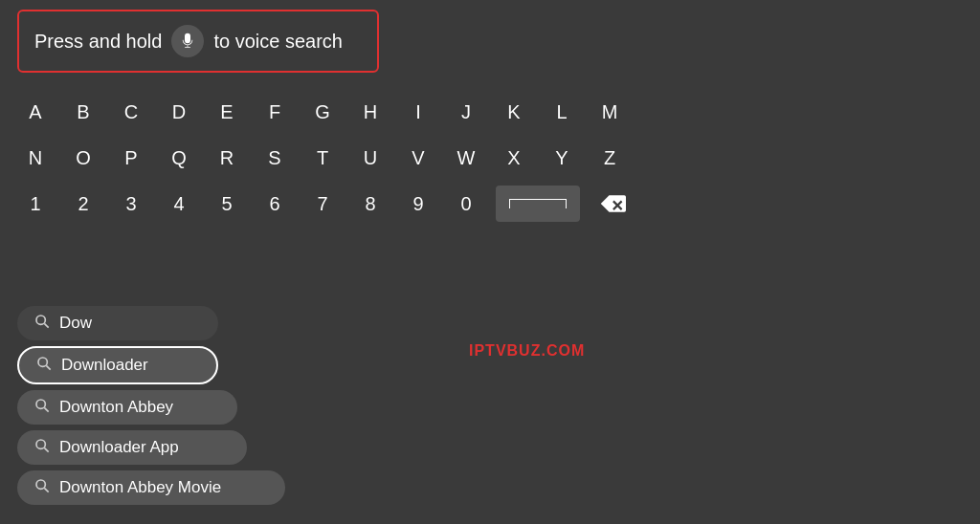  What do you see at coordinates (179, 112) in the screenshot?
I see `key-D: D` at bounding box center [179, 112].